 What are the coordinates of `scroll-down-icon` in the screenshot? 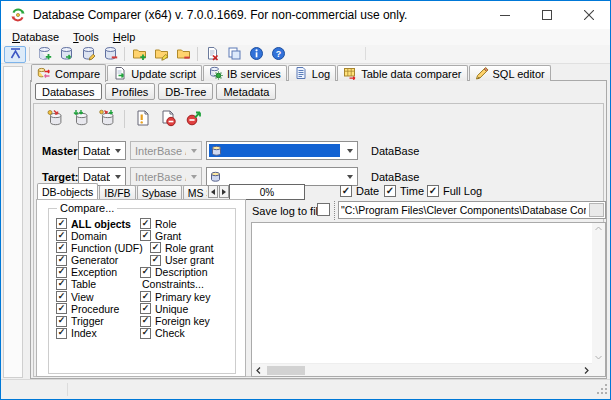 It's located at (598, 358).